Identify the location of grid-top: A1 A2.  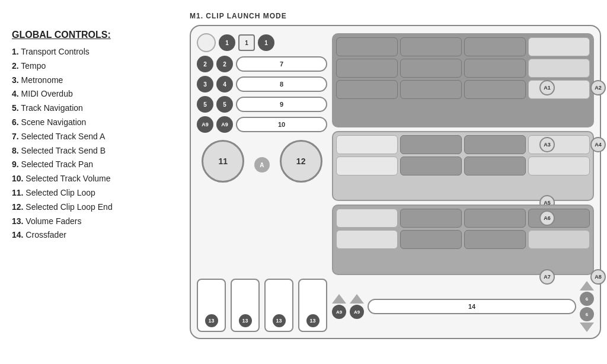
(463, 81).